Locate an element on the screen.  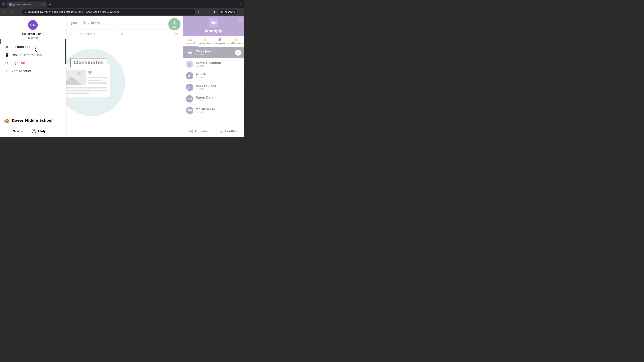
incognito-icon: 🕵 is located at coordinates (222, 12).